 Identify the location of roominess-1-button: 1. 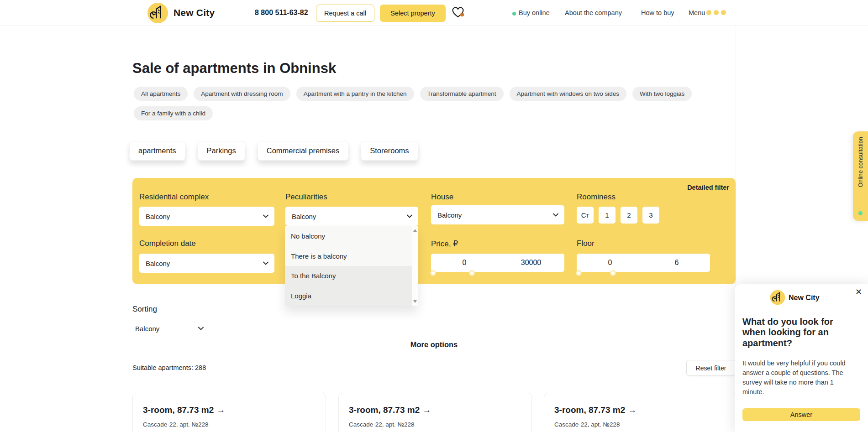
(607, 215).